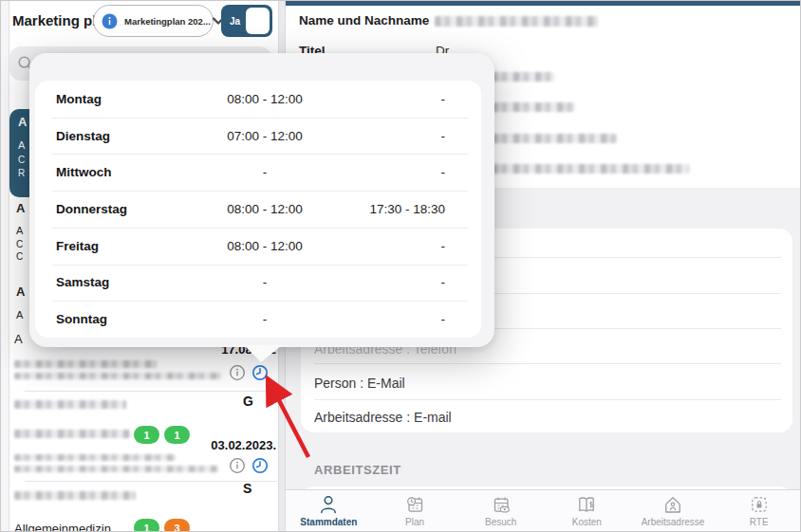 This screenshot has height=532, width=801. Describe the element at coordinates (673, 504) in the screenshot. I see `house-person-icon` at that location.